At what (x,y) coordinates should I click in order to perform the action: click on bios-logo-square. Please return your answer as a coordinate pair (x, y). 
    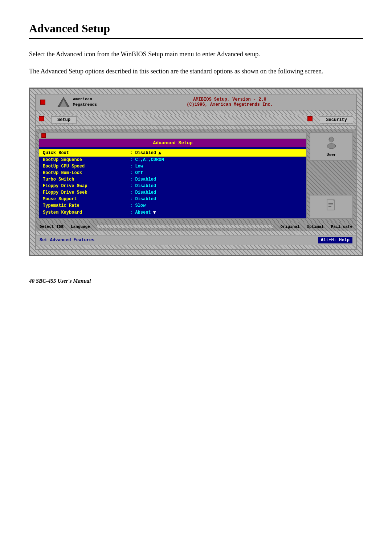
    Looking at the image, I should click on (43, 102).